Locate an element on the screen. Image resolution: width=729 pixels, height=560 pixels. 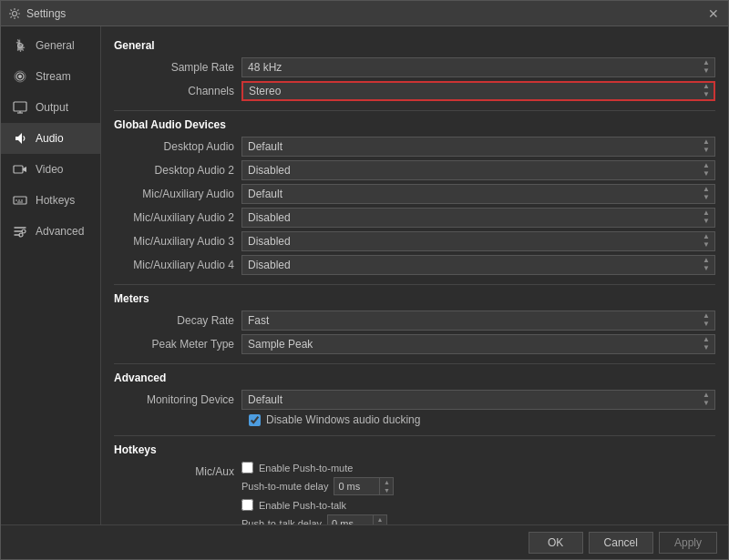
push-to-mute-spin-buttons: ▲ ▼ is located at coordinates (386, 486).